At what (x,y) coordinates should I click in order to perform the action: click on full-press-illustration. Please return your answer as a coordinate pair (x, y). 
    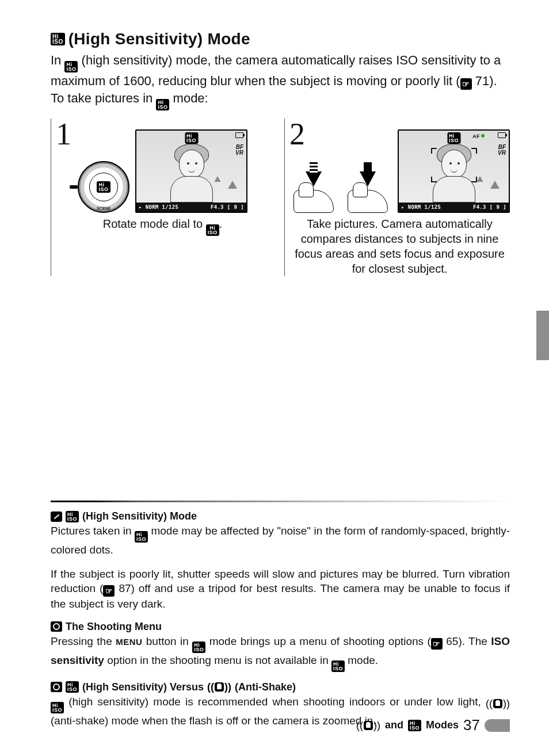
    Looking at the image, I should click on (368, 192).